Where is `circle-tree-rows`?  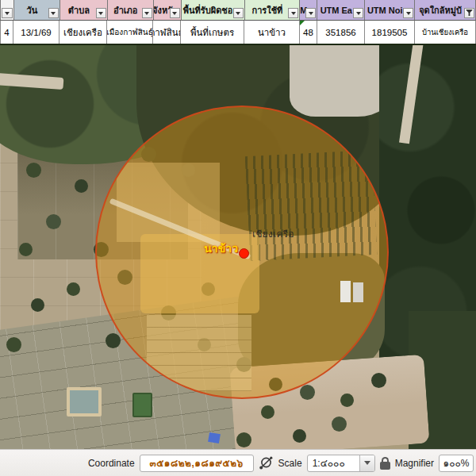 circle-tree-rows is located at coordinates (311, 205).